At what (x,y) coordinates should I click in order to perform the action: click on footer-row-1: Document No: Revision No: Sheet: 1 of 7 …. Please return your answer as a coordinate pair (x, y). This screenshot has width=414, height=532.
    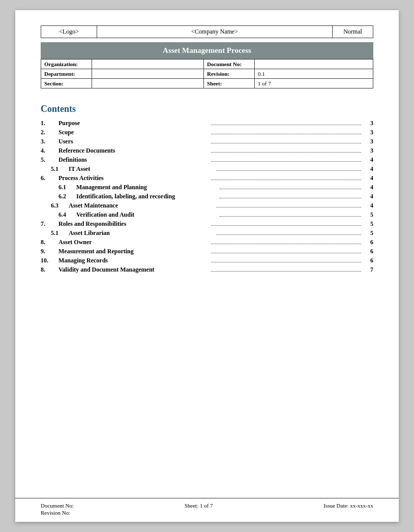
    Looking at the image, I should click on (207, 509).